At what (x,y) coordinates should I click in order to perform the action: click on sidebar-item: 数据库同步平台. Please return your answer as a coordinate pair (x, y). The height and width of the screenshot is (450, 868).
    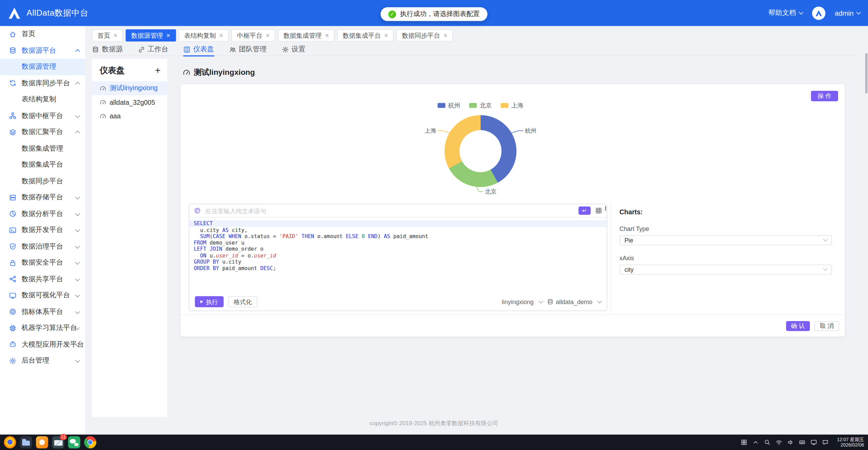
    Looking at the image, I should click on (43, 83).